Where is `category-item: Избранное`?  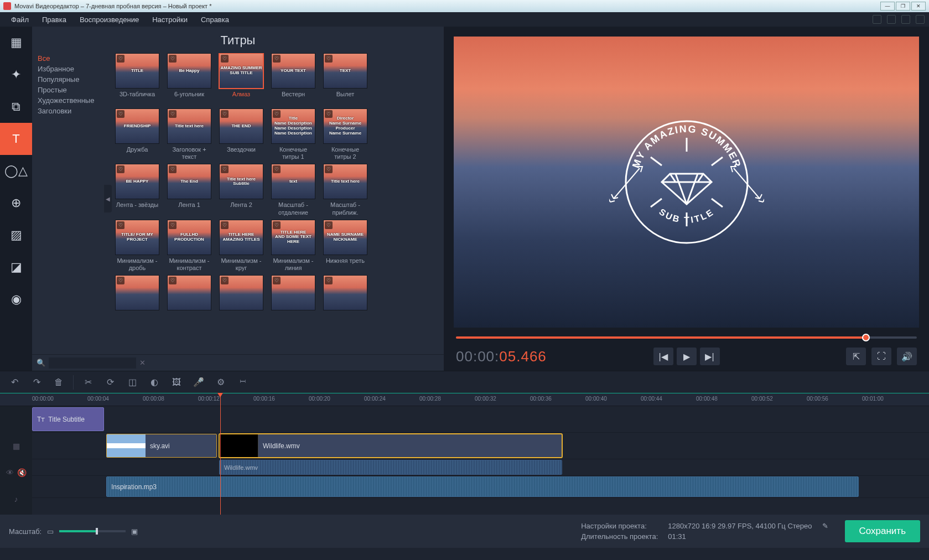 category-item: Избранное is located at coordinates (69, 69).